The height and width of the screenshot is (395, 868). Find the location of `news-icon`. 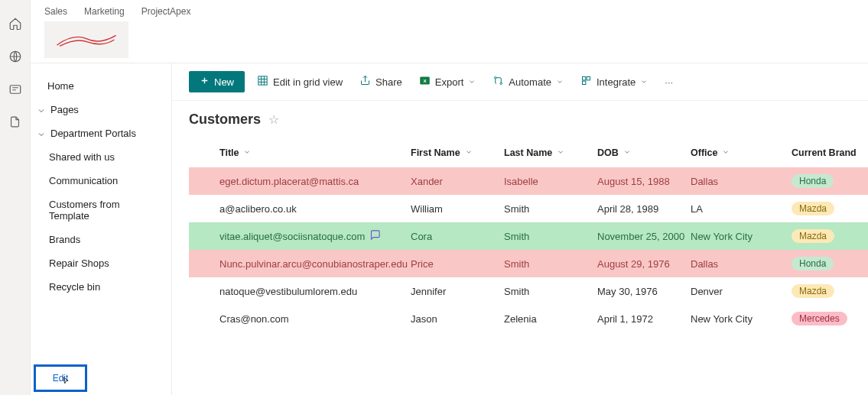

news-icon is located at coordinates (15, 90).